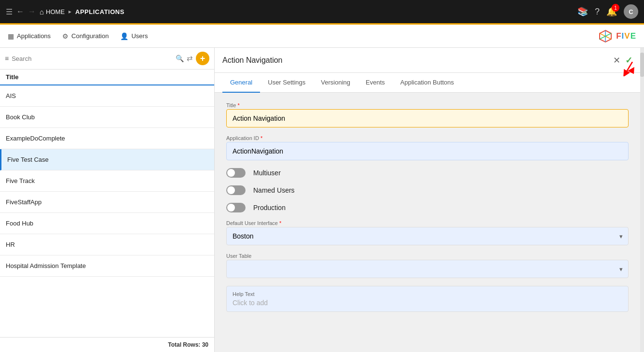  What do you see at coordinates (642, 200) in the screenshot?
I see `panel-scrollbar` at bounding box center [642, 200].